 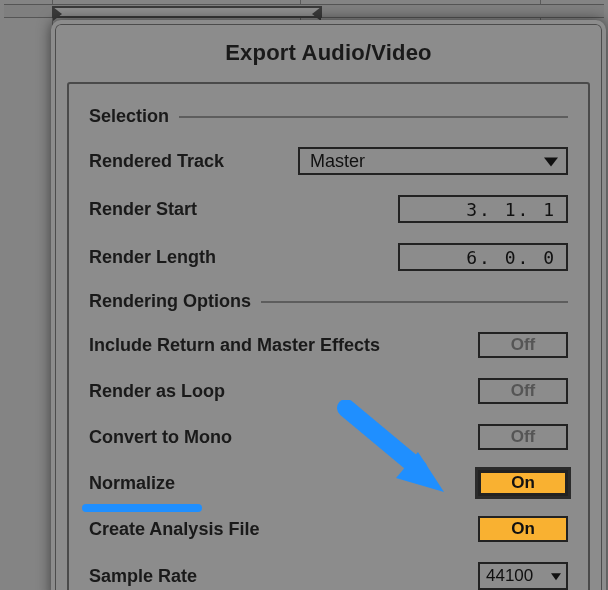 What do you see at coordinates (523, 576) in the screenshot?
I see `sample-rate-dropdown: 44100` at bounding box center [523, 576].